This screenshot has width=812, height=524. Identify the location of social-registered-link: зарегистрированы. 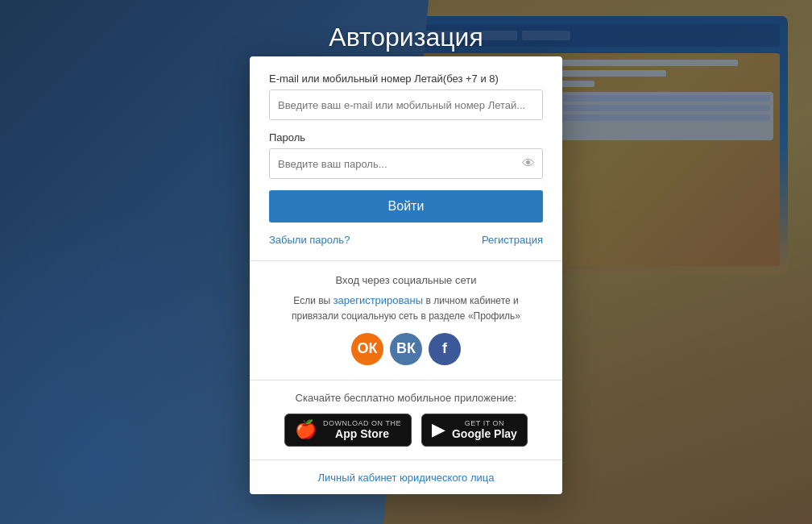
(379, 300).